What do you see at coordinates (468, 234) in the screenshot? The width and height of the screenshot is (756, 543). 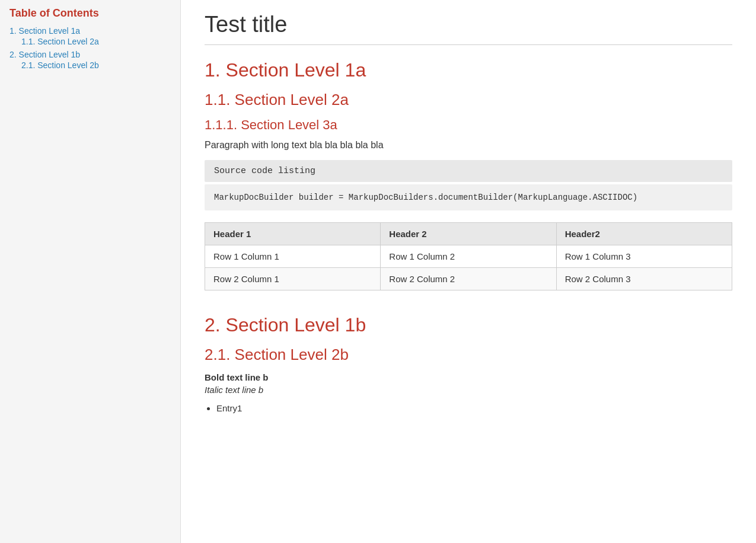 I see `table-header-row: Header 1 Header 2 Header2` at bounding box center [468, 234].